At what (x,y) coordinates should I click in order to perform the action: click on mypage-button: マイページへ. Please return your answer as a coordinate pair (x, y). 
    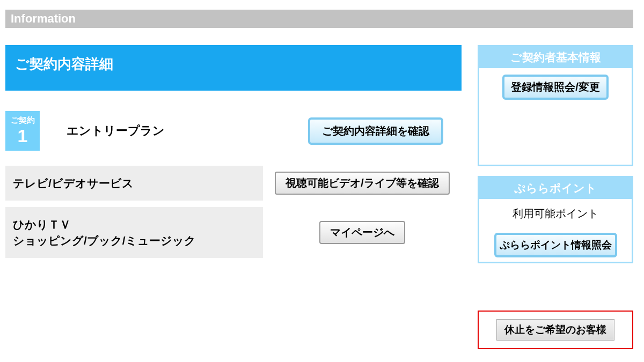
    Looking at the image, I should click on (362, 233).